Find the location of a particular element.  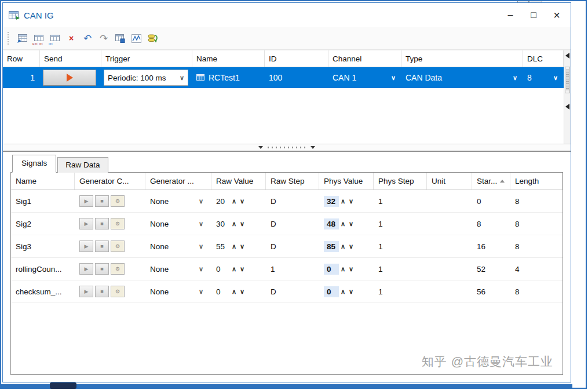

signal-generator-button is located at coordinates (136, 38).